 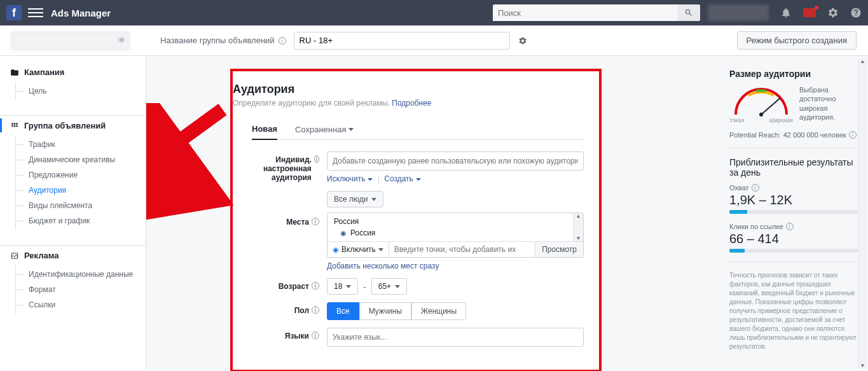 What do you see at coordinates (72, 73) in the screenshot?
I see `sidebar-head-campaign: Кампания` at bounding box center [72, 73].